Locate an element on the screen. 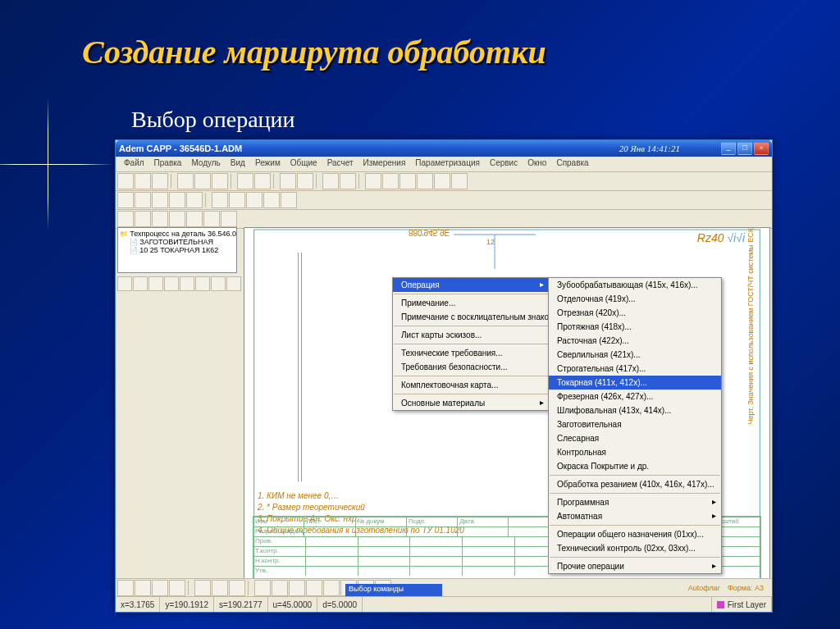  op-blank: Заготовительная is located at coordinates (635, 425).